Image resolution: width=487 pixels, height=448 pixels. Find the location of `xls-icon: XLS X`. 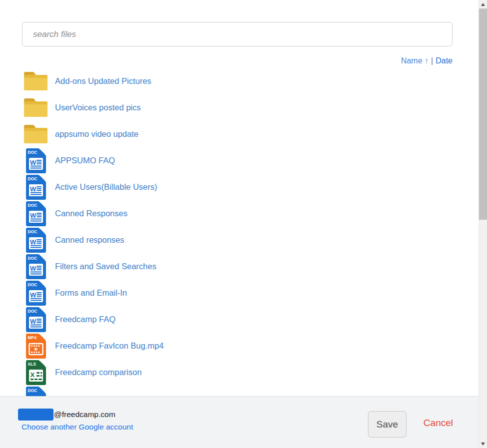

xls-icon: XLS X is located at coordinates (36, 373).